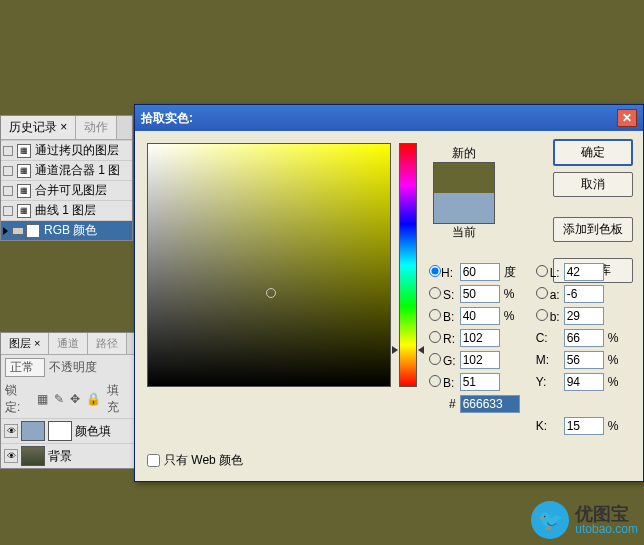 This screenshot has width=644, height=545. I want to click on merge-icon: ▦, so click(24, 191).